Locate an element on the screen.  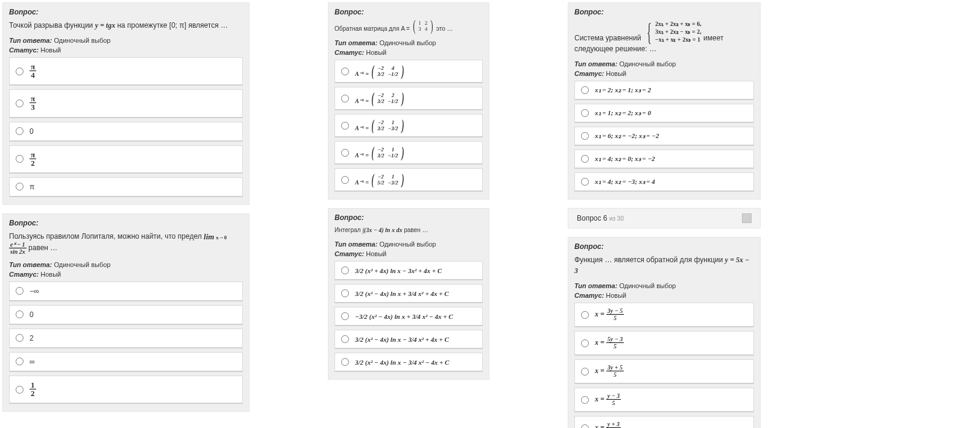
option: x = 3y + 55 is located at coordinates (664, 371).